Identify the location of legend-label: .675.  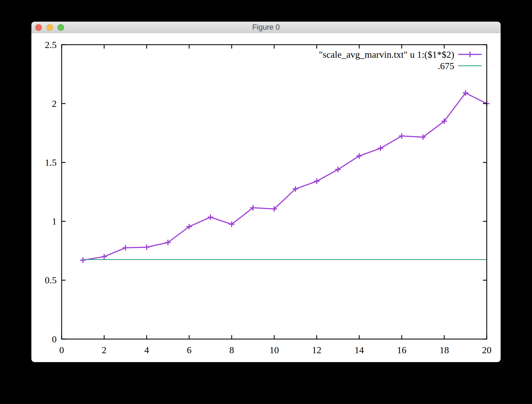
(446, 66).